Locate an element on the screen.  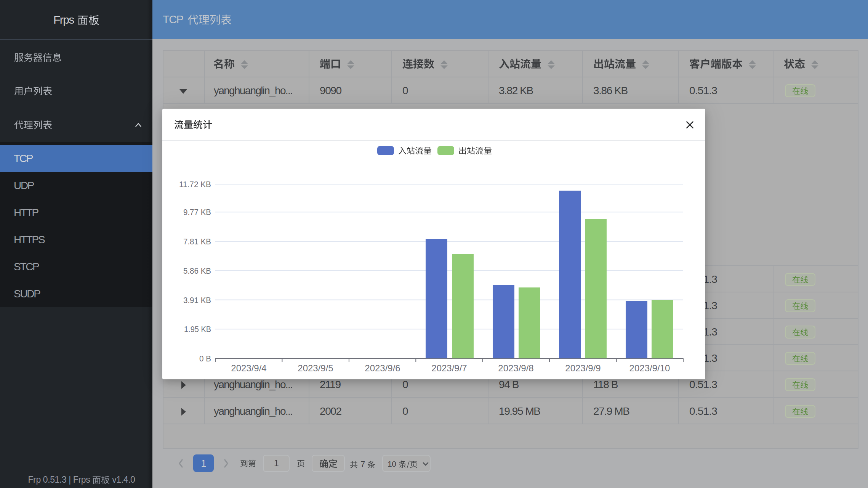
svg-text: 2023/9/6 is located at coordinates (383, 368).